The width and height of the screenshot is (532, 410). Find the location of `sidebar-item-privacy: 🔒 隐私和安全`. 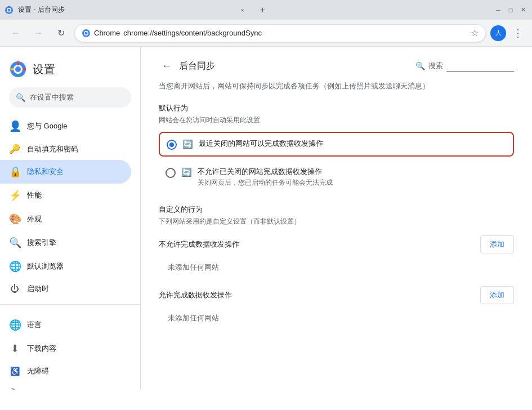

sidebar-item-privacy: 🔒 隐私和安全 is located at coordinates (65, 172).